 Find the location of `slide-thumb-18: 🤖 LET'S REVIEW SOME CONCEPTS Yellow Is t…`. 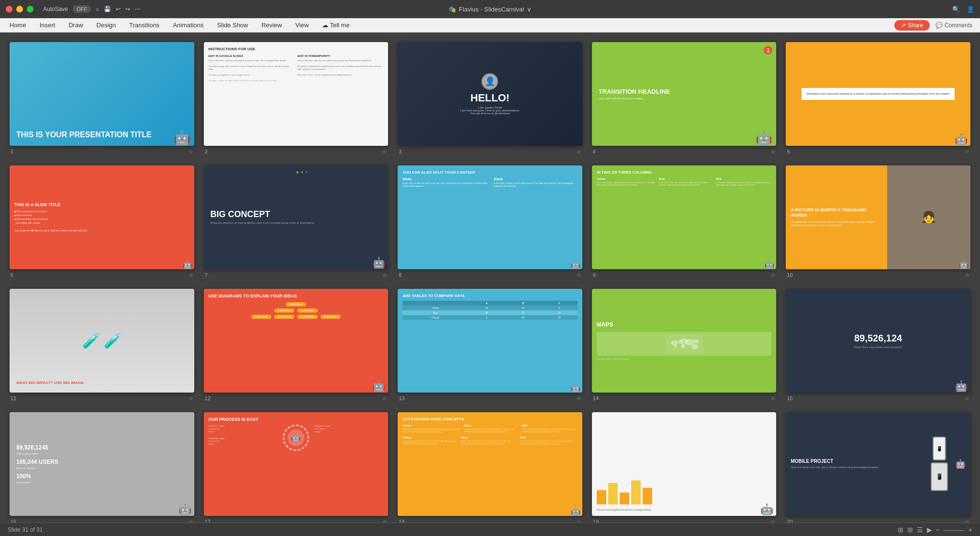

slide-thumb-18: 🤖 LET'S REVIEW SOME CONCEPTS Yellow Is t… is located at coordinates (490, 464).